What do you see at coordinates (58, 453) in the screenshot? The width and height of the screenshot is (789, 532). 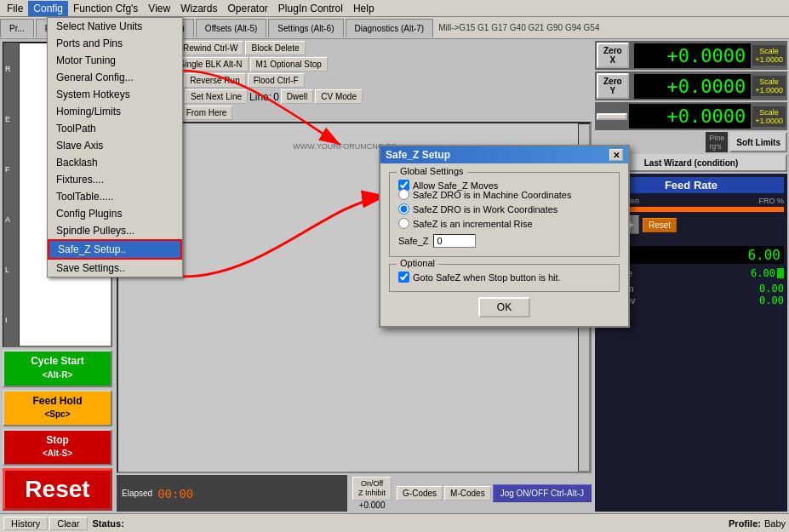 I see `stop-shortcut: <Alt-S>` at bounding box center [58, 453].